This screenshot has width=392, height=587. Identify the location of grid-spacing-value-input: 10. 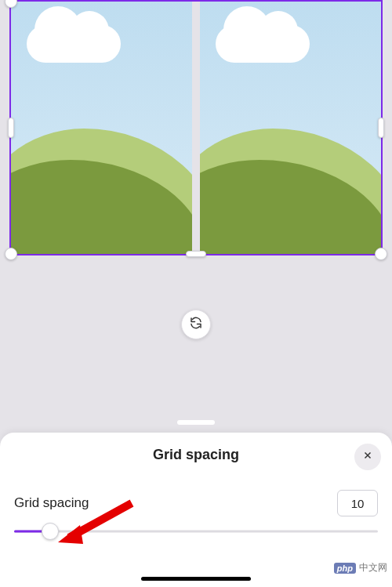
(358, 503).